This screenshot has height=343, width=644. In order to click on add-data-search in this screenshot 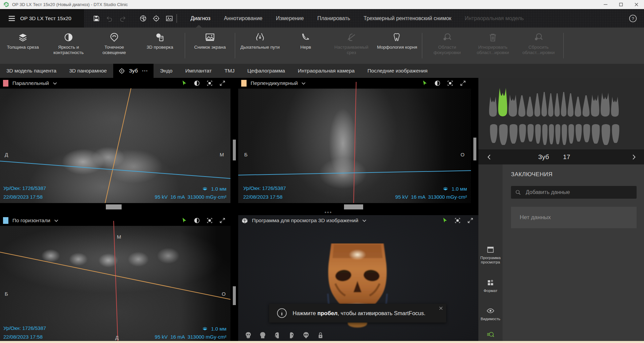, I will do `click(574, 192)`.